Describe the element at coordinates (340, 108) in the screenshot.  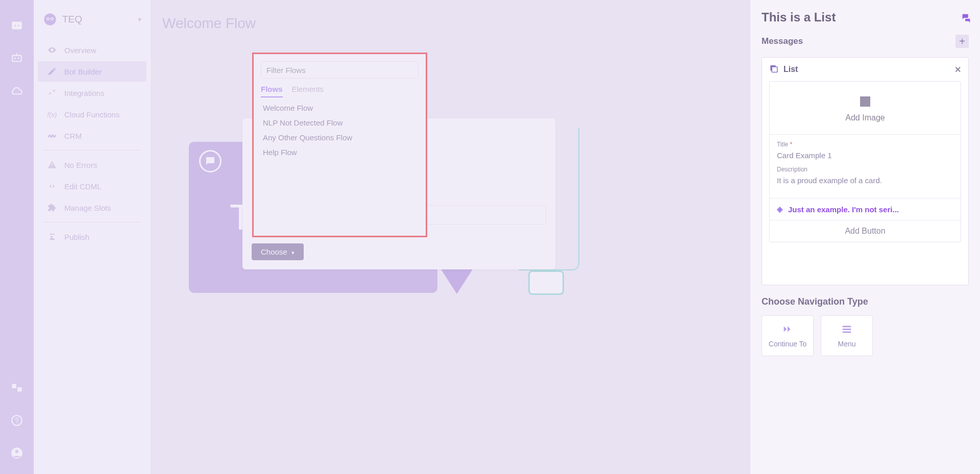
I see `flow-option: Welcome Flow` at that location.